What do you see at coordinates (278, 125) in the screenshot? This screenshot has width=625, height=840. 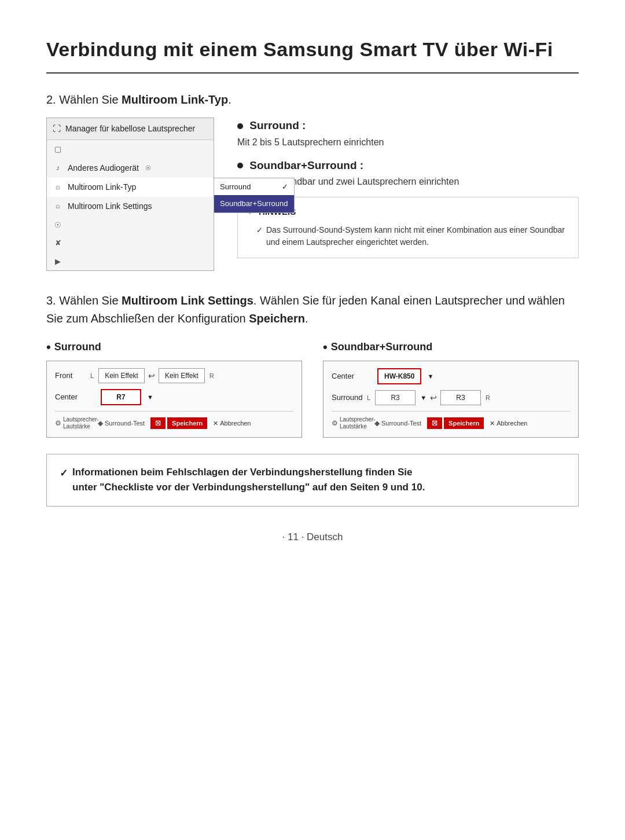 I see `option-surround-title-text: Surround :` at bounding box center [278, 125].